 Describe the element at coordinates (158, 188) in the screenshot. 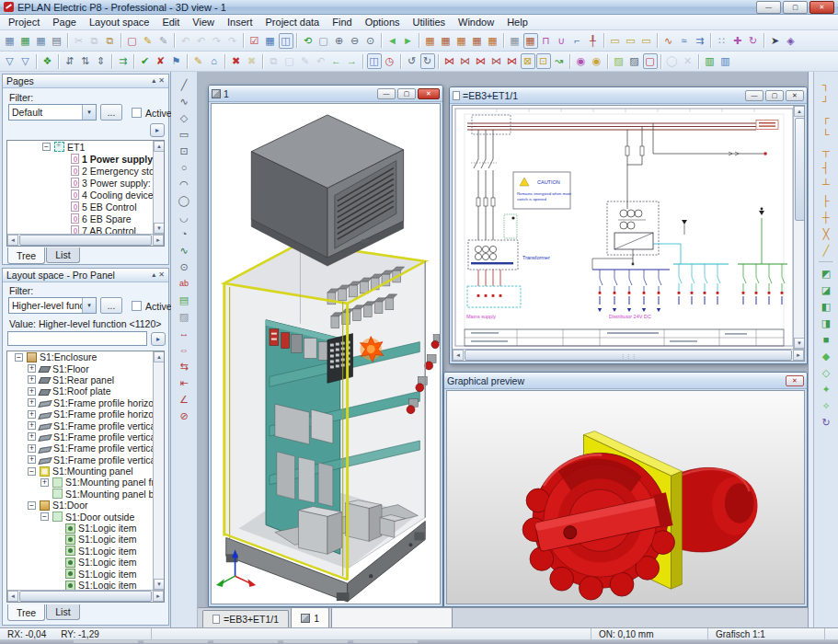

I see `pages-tree-vscrollbar: ▲ ▼` at that location.